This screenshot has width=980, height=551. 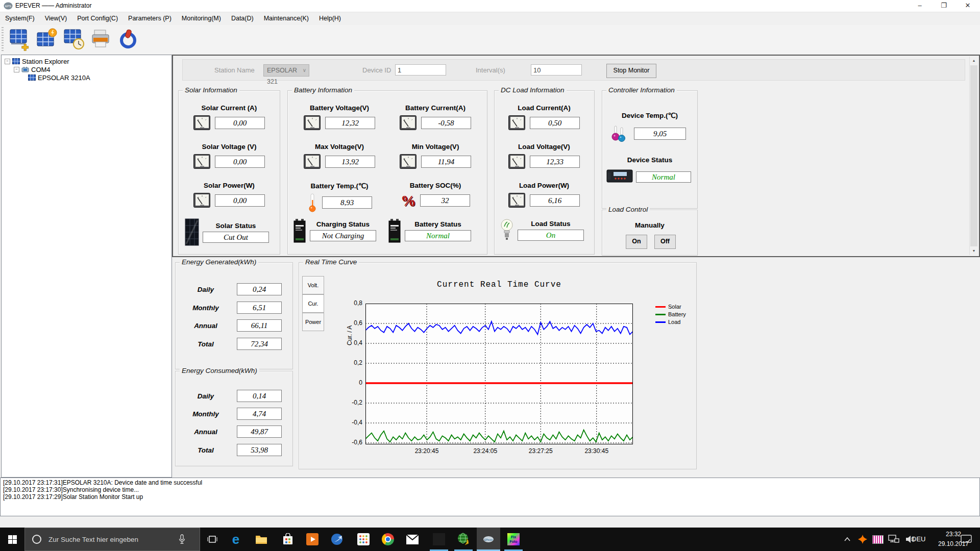 What do you see at coordinates (312, 539) in the screenshot?
I see `taskbar-movies-tv` at bounding box center [312, 539].